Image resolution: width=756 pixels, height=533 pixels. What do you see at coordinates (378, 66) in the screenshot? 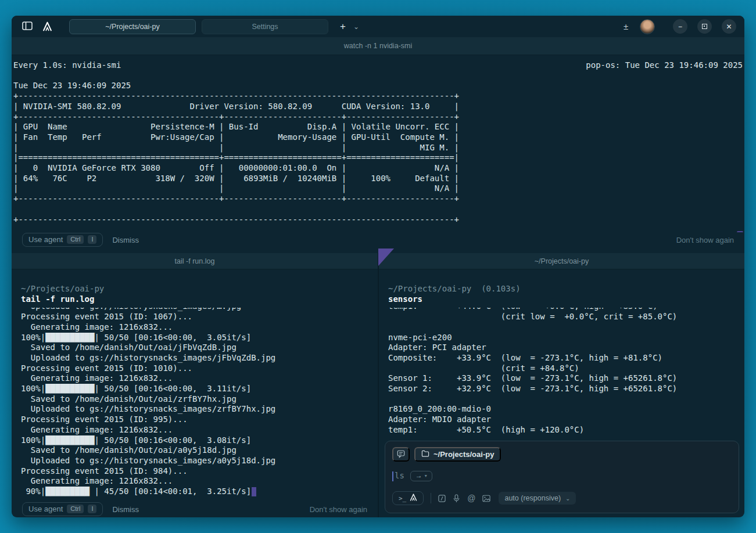
I see `watch-status-row: Every 1.0s: nvidia-smi pop-os: Tue Dec 2…` at bounding box center [378, 66].